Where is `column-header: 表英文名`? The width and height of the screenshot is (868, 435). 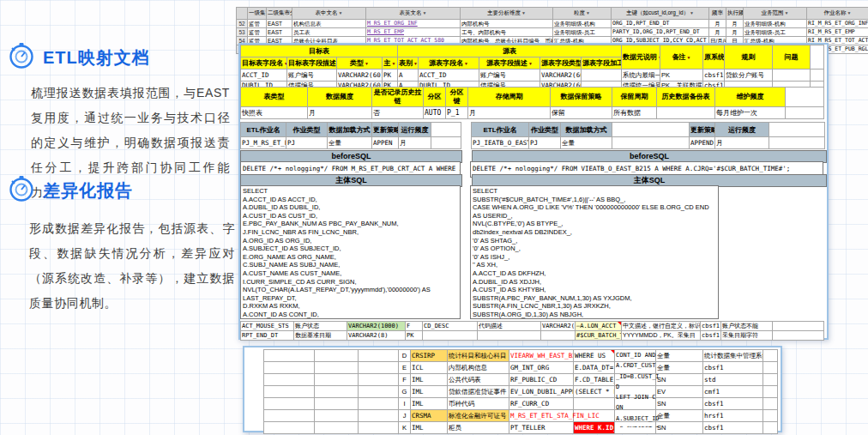
column-header: 表英文名 is located at coordinates (411, 12).